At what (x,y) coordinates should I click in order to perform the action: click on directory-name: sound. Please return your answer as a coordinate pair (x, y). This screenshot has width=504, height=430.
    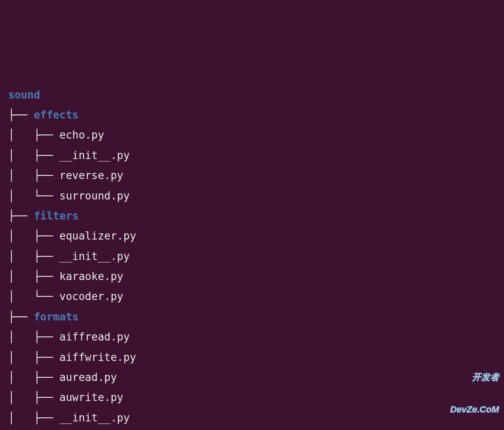
    Looking at the image, I should click on (24, 95).